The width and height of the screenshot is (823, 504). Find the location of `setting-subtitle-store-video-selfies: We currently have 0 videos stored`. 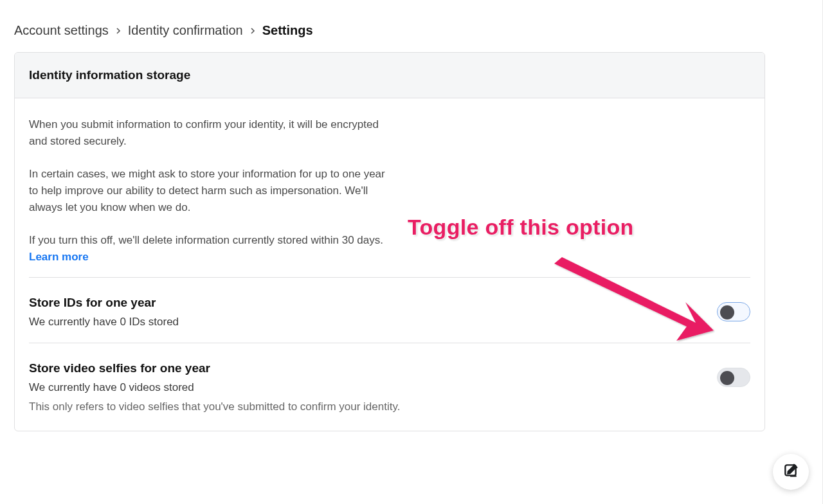

setting-subtitle-store-video-selfies: We currently have 0 videos stored is located at coordinates (215, 388).